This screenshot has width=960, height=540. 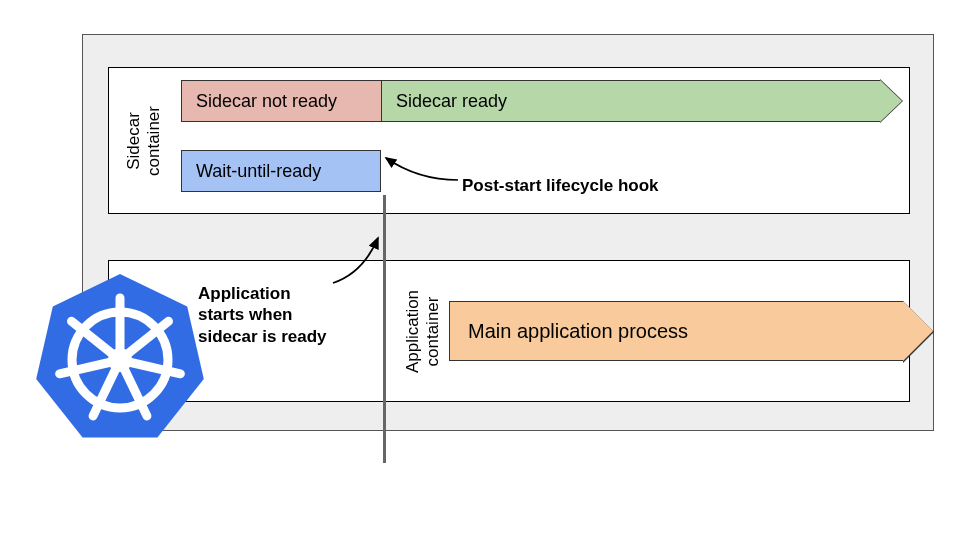 What do you see at coordinates (120, 360) in the screenshot?
I see `kubernetes-logo-icon` at bounding box center [120, 360].